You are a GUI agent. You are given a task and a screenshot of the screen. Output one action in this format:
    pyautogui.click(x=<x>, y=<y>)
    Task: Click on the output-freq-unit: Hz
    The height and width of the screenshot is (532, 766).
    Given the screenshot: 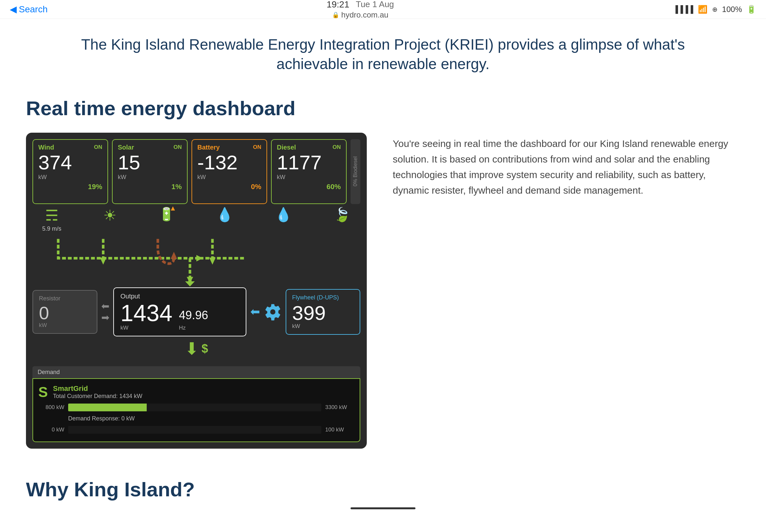 What is the action you would take?
    pyautogui.click(x=193, y=328)
    